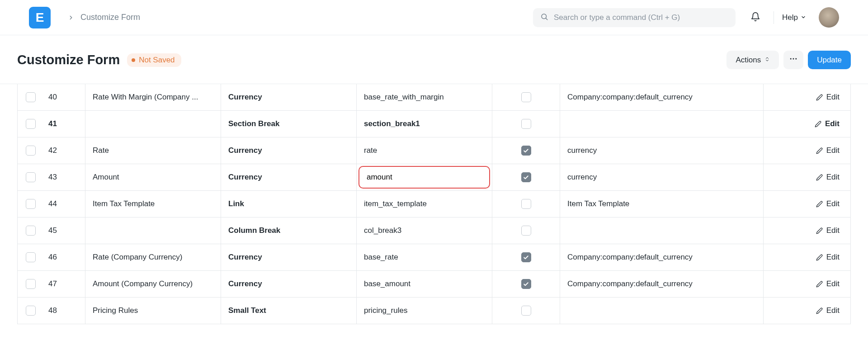 The image size is (868, 345). I want to click on status-badge: Not Saved, so click(154, 60).